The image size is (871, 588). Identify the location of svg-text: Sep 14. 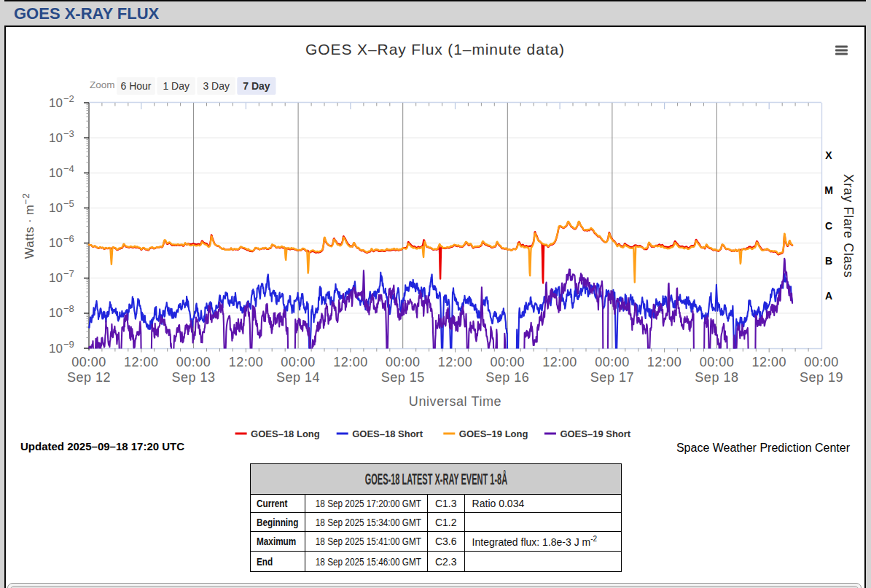
(298, 377).